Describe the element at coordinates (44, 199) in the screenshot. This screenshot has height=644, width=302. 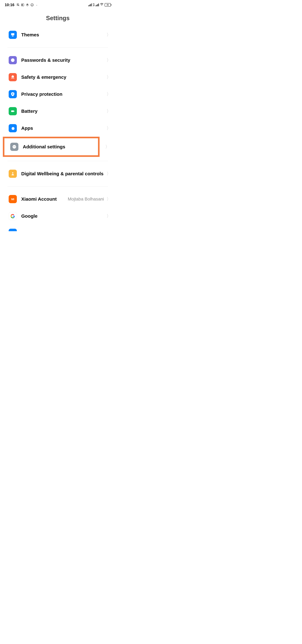
I see `setting-label: Xiaomi Account` at that location.